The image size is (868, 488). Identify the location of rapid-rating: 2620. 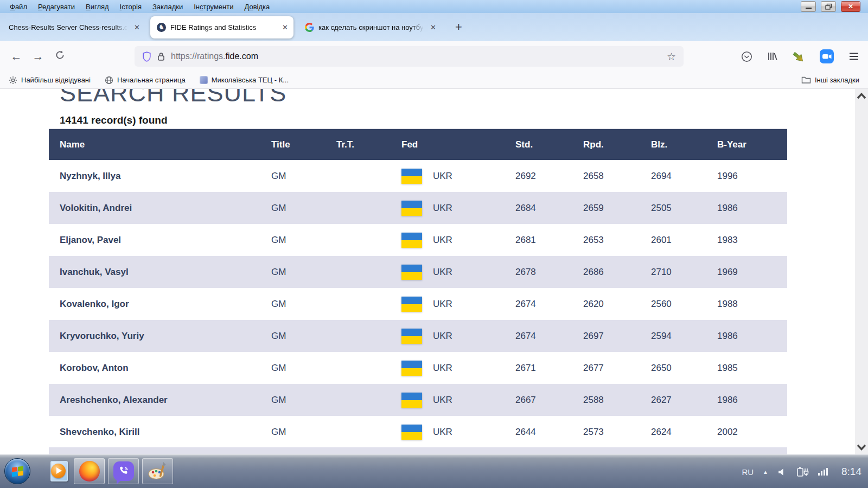
(617, 304).